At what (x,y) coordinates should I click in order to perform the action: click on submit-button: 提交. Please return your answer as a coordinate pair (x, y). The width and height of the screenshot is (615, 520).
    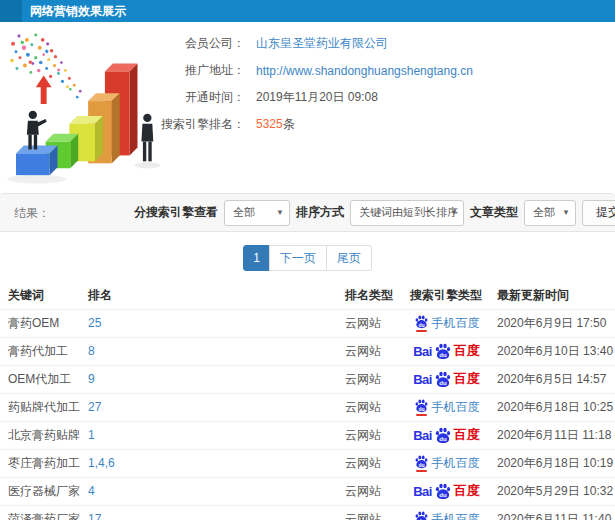
    Looking at the image, I should click on (598, 213).